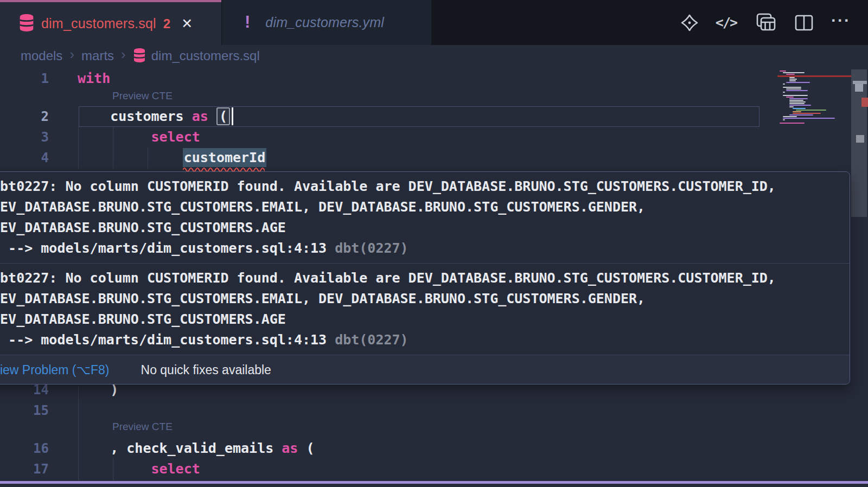 The height and width of the screenshot is (487, 868). I want to click on line-number: 15, so click(24, 411).